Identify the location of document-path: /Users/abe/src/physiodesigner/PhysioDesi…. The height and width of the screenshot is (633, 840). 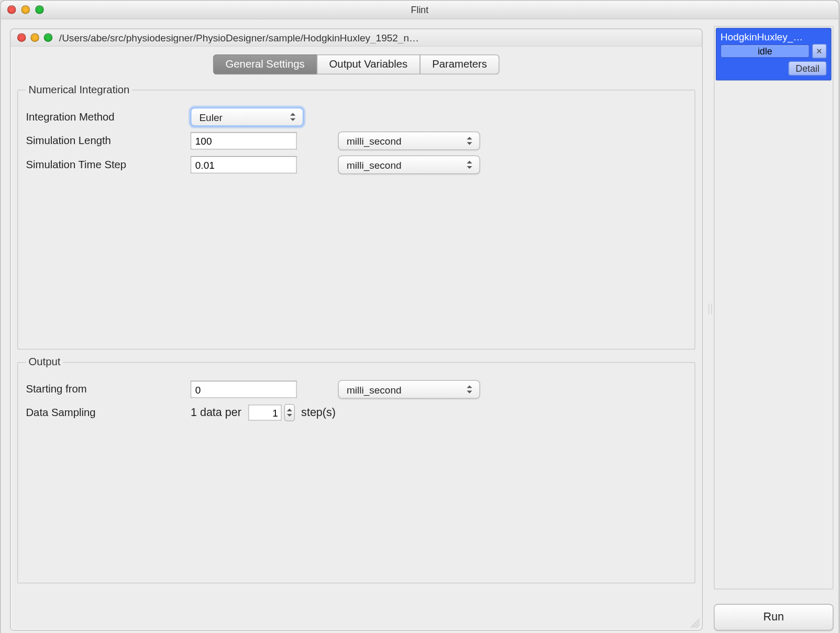
(377, 38).